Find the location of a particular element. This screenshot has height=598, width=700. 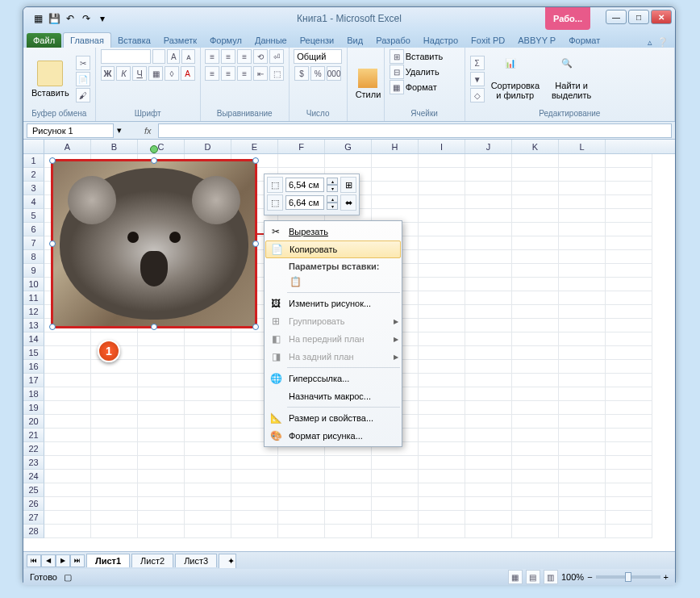

tab-developer: Разрабо is located at coordinates (394, 40).